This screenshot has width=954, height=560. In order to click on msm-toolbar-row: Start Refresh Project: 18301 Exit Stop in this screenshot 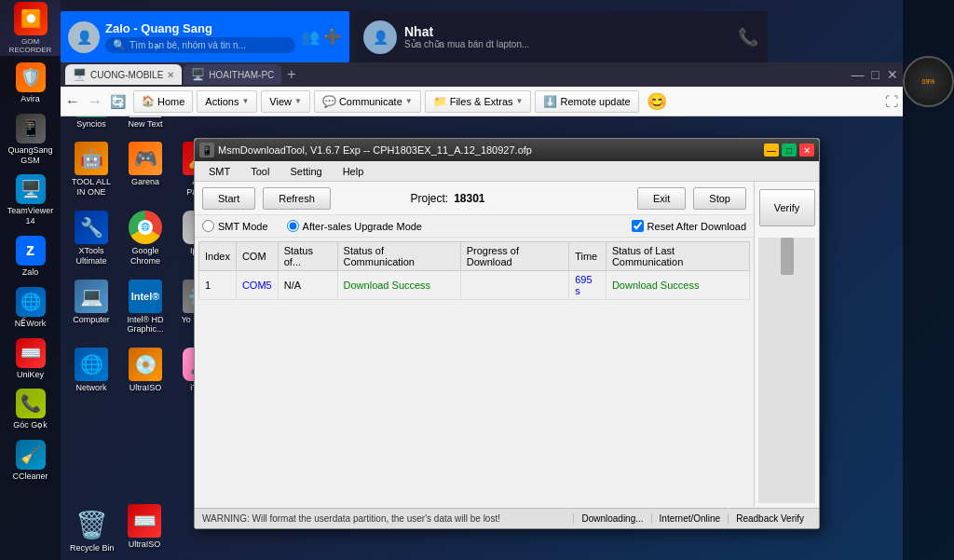, I will do `click(474, 198)`.